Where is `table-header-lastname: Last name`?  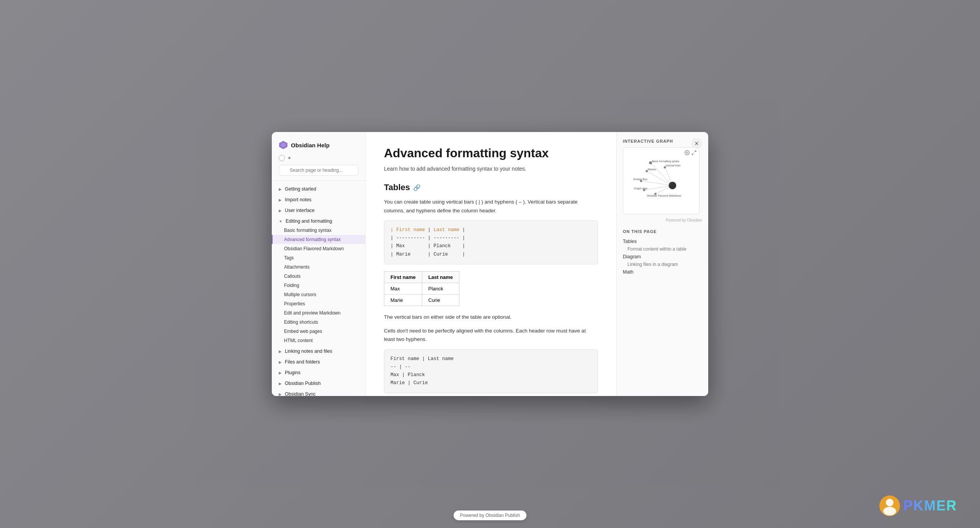 table-header-lastname: Last name is located at coordinates (440, 277).